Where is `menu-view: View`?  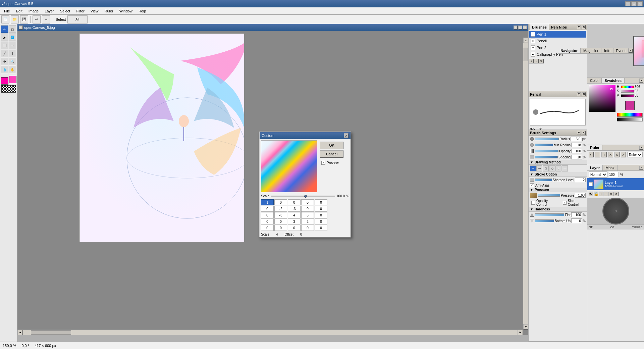
menu-view: View is located at coordinates (95, 11).